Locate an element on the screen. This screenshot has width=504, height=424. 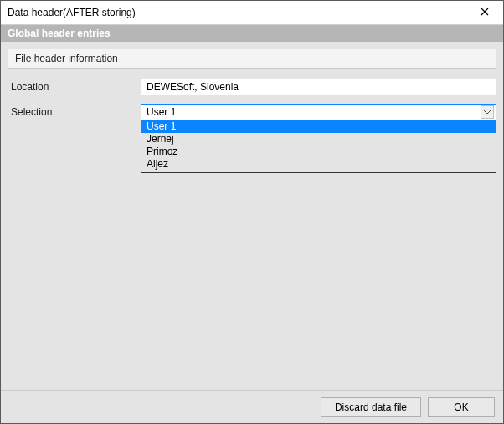
global-header-bar: Global header entries is located at coordinates (252, 33).